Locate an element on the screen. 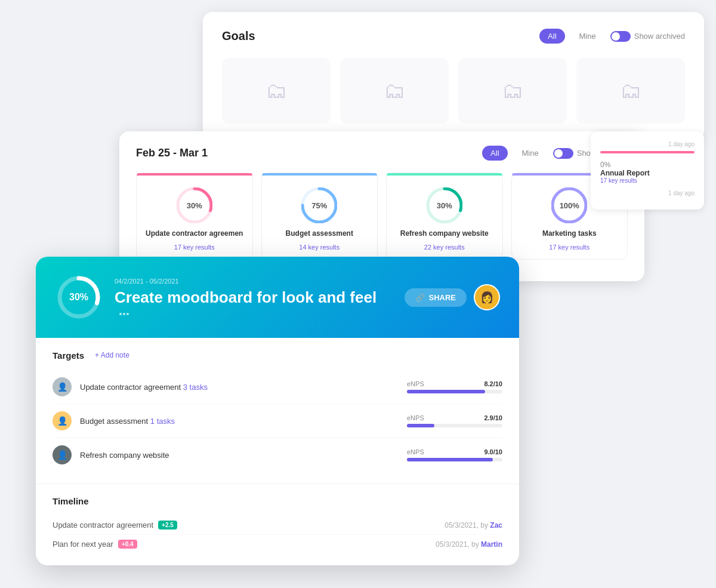  folder-item-3: 🗂 is located at coordinates (513, 91).